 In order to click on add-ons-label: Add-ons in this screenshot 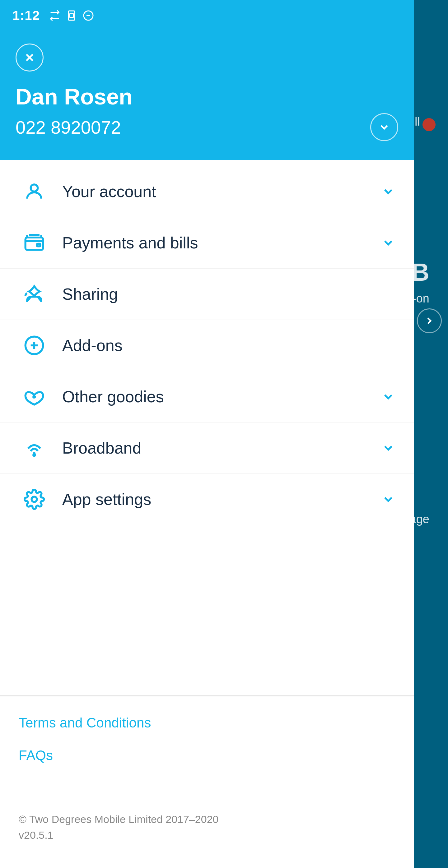, I will do `click(229, 345)`.